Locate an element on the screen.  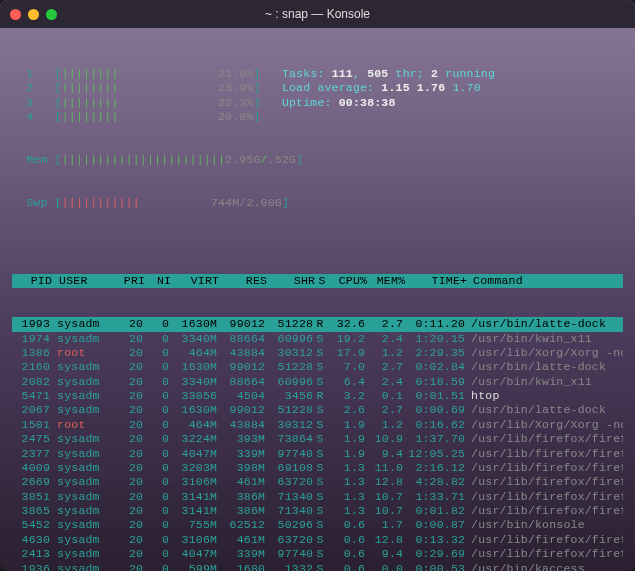
window-title: ~ : snap — Konsole is located at coordinates (318, 14).